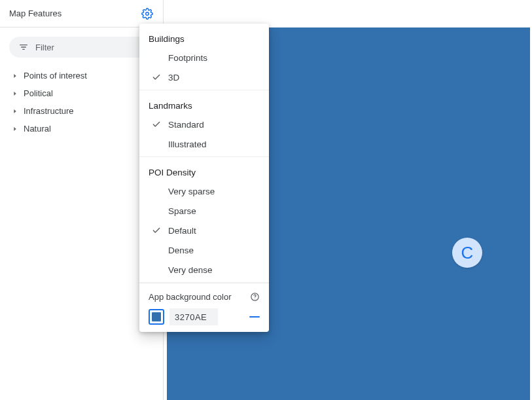 This screenshot has height=400, width=532. I want to click on dropdown-option-very-dense: Very dense, so click(204, 270).